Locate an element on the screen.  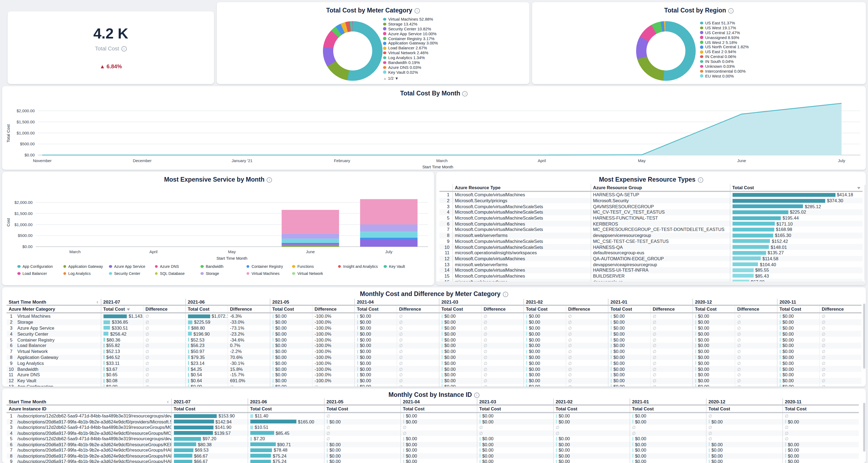
resource-row: 11microsoft.operationalinsights/workspac… is located at coordinates (651, 253).